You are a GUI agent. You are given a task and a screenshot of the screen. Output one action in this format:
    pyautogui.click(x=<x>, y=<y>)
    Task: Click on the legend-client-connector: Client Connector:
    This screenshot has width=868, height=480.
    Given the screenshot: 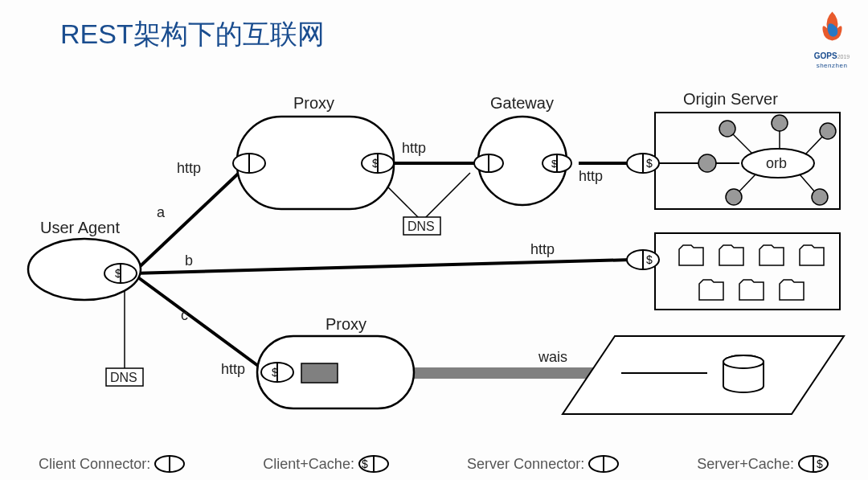 What is the action you would take?
    pyautogui.click(x=113, y=464)
    